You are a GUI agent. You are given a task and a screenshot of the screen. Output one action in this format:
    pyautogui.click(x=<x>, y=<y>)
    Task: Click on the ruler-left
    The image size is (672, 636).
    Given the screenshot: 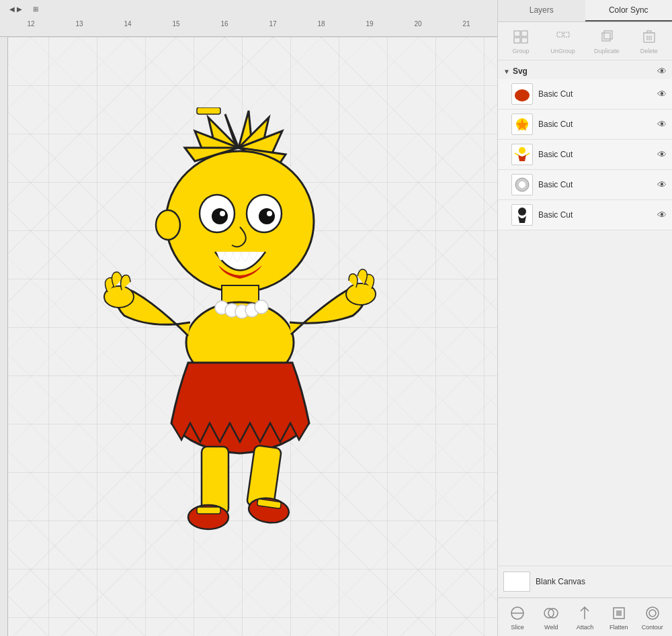 What is the action you would take?
    pyautogui.click(x=4, y=336)
    